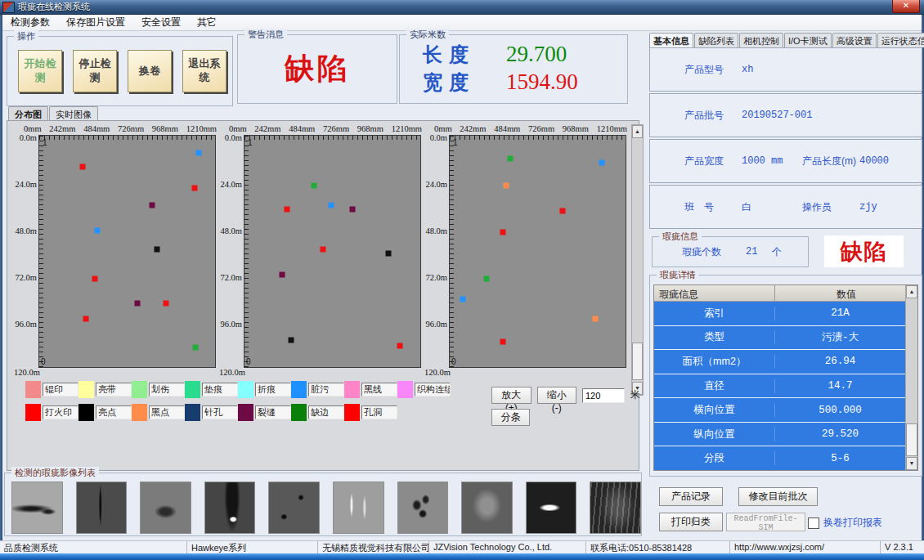  I want to click on left-tab: 分布图, so click(28, 114).